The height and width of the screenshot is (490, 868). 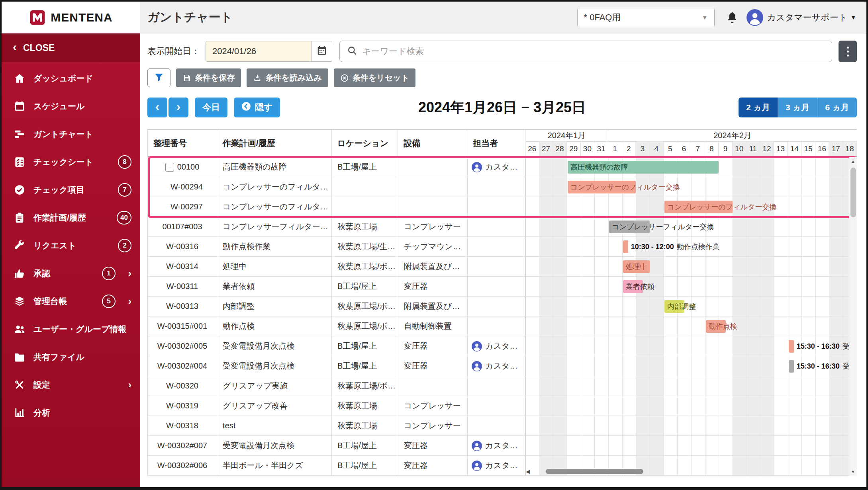 What do you see at coordinates (594, 471) in the screenshot?
I see `horizontal-scrollbar-thumb` at bounding box center [594, 471].